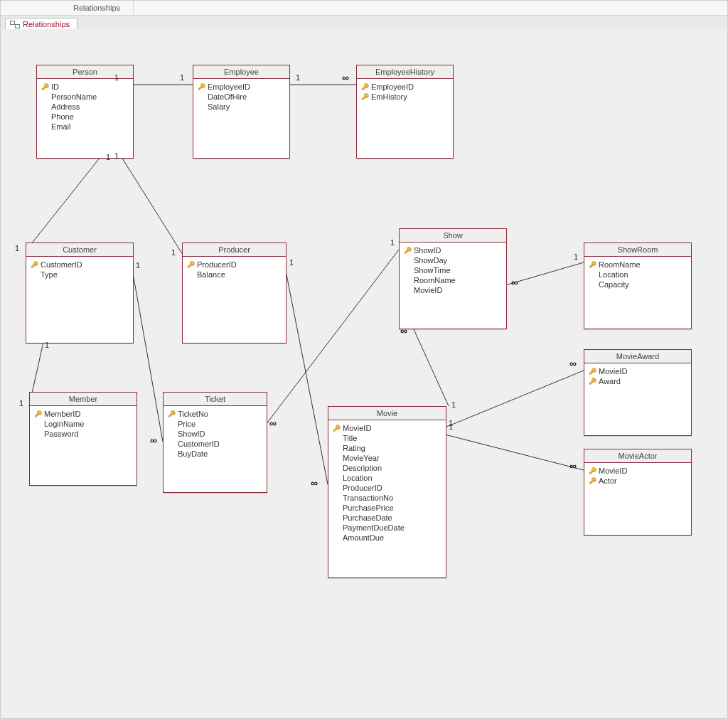 This screenshot has width=728, height=719. I want to click on entity-person: PersonIDPersonNameAddressPhoneEmail, so click(85, 112).